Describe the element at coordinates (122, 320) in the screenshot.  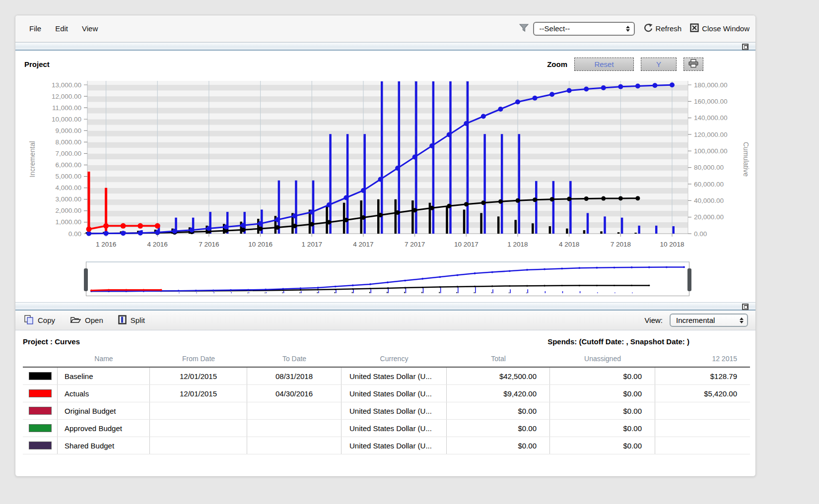
I see `split-icon` at that location.